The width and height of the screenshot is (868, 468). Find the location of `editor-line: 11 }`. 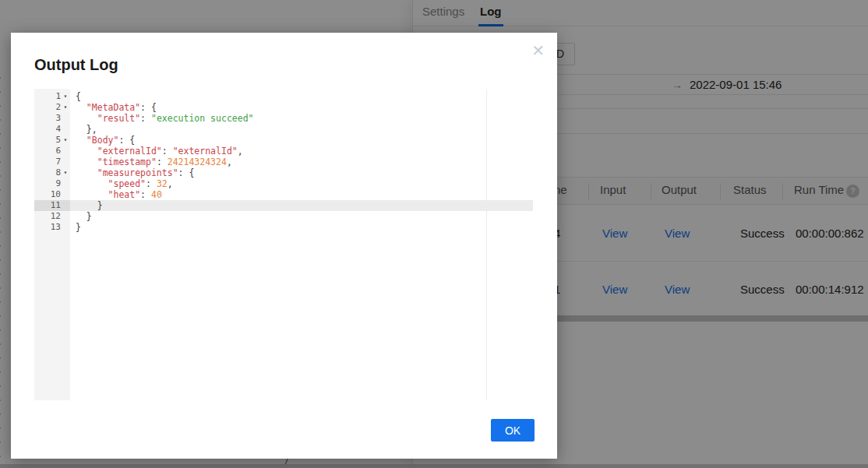

editor-line: 11 } is located at coordinates (284, 206).